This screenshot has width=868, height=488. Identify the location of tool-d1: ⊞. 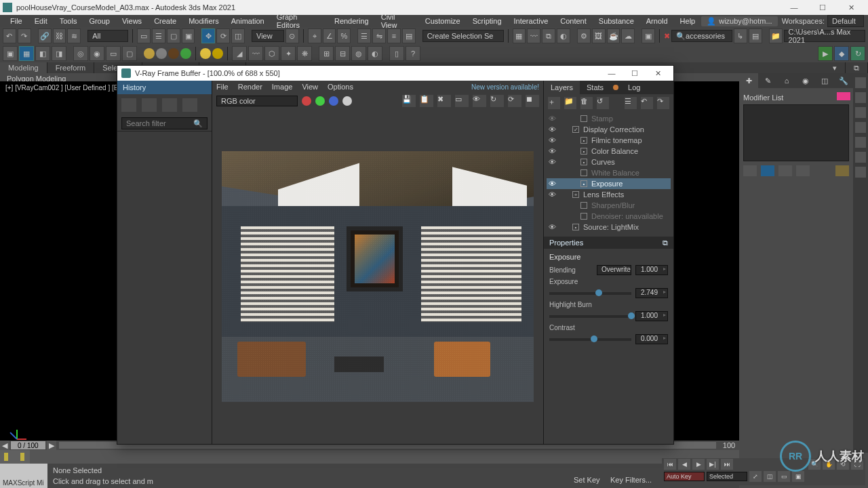
(326, 54).